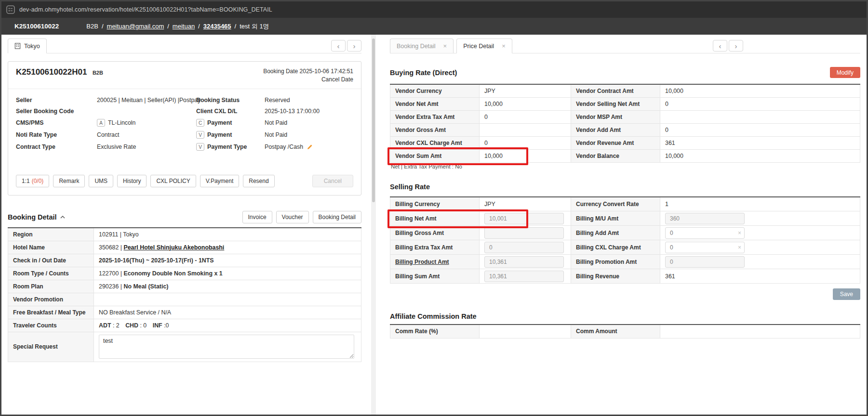 This screenshot has height=416, width=868. Describe the element at coordinates (38, 181) in the screenshot. I see `one-to-one-count: (0/0)` at that location.